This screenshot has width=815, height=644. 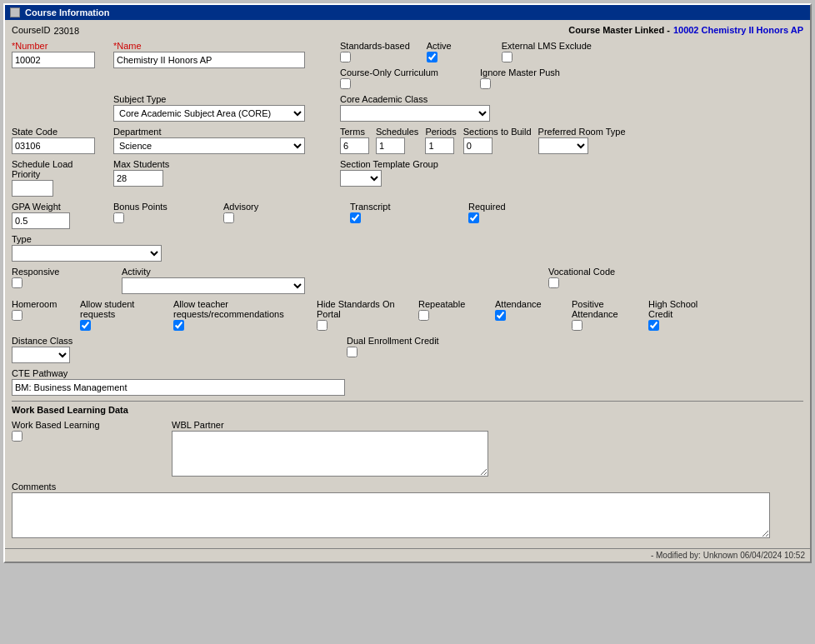 What do you see at coordinates (330, 453) in the screenshot?
I see `wbl-partner-textarea` at bounding box center [330, 453].